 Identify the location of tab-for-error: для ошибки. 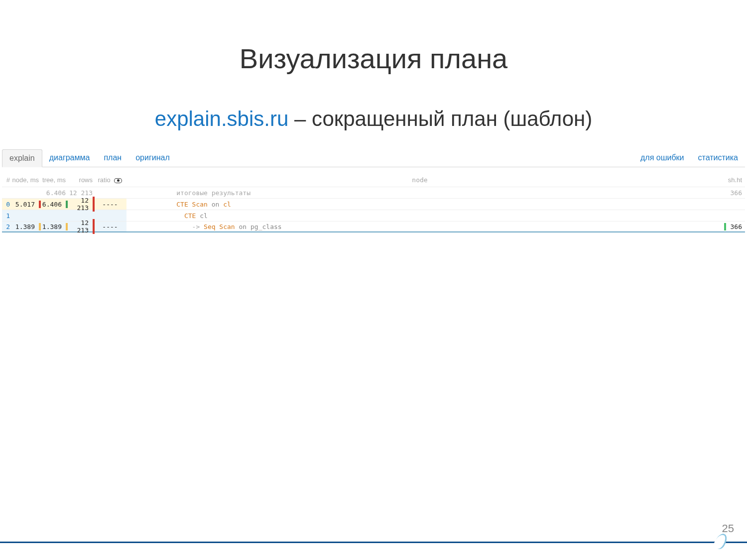
(662, 158).